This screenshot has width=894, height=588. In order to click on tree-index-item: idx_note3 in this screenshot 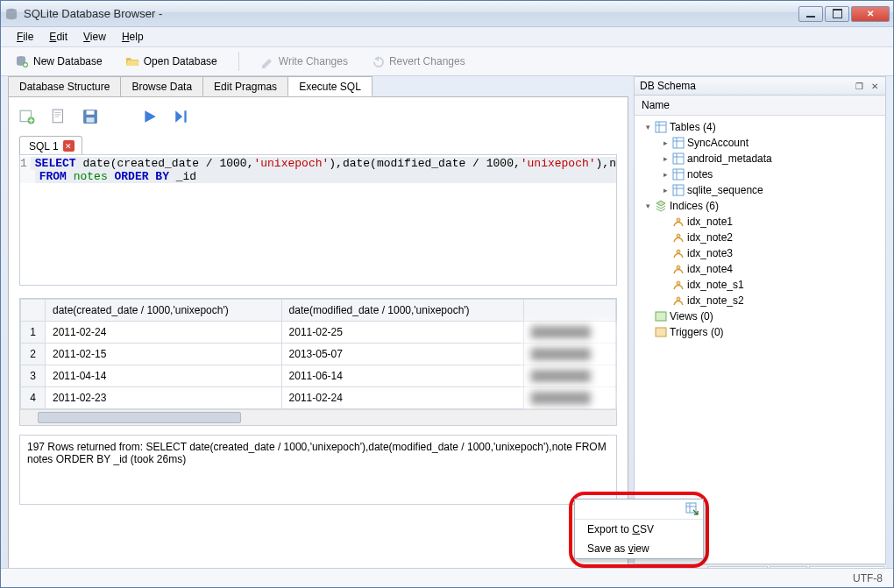, I will do `click(760, 253)`.